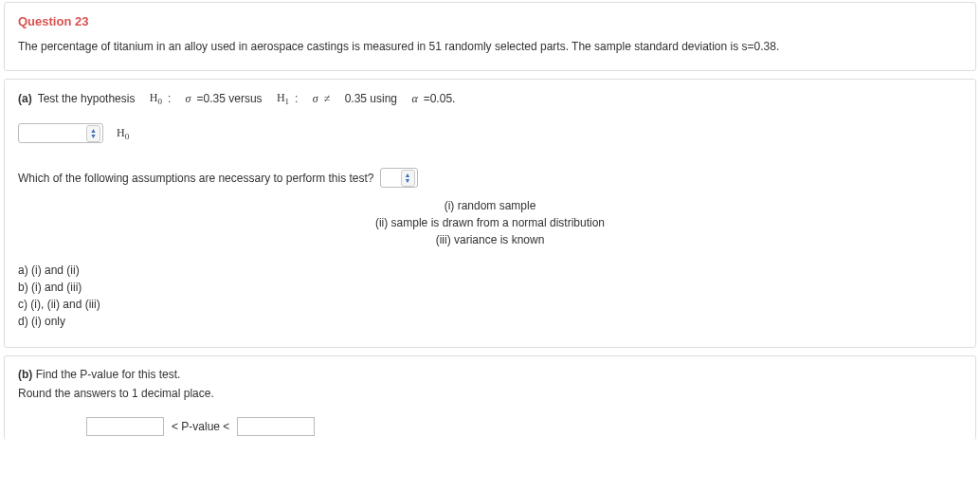 This screenshot has width=980, height=491. What do you see at coordinates (201, 427) in the screenshot?
I see `pvalue-label: < P-value <` at bounding box center [201, 427].